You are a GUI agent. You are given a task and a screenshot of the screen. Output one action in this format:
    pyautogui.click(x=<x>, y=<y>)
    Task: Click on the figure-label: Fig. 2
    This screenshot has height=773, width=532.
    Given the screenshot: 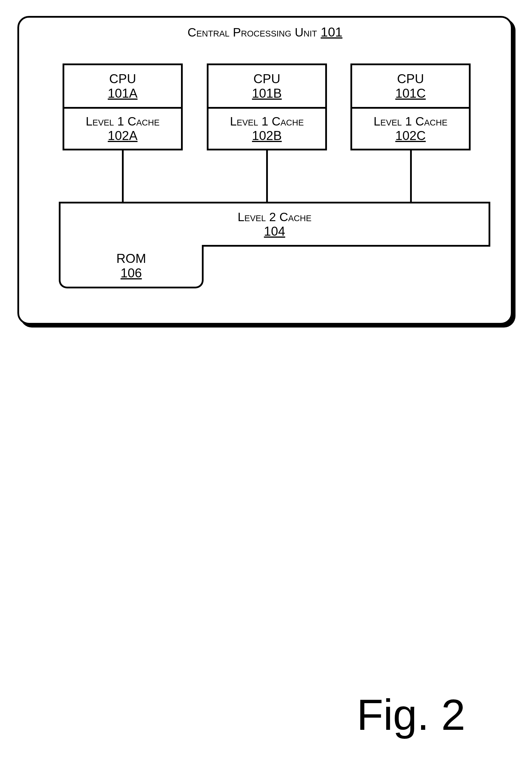 What is the action you would take?
    pyautogui.click(x=411, y=715)
    